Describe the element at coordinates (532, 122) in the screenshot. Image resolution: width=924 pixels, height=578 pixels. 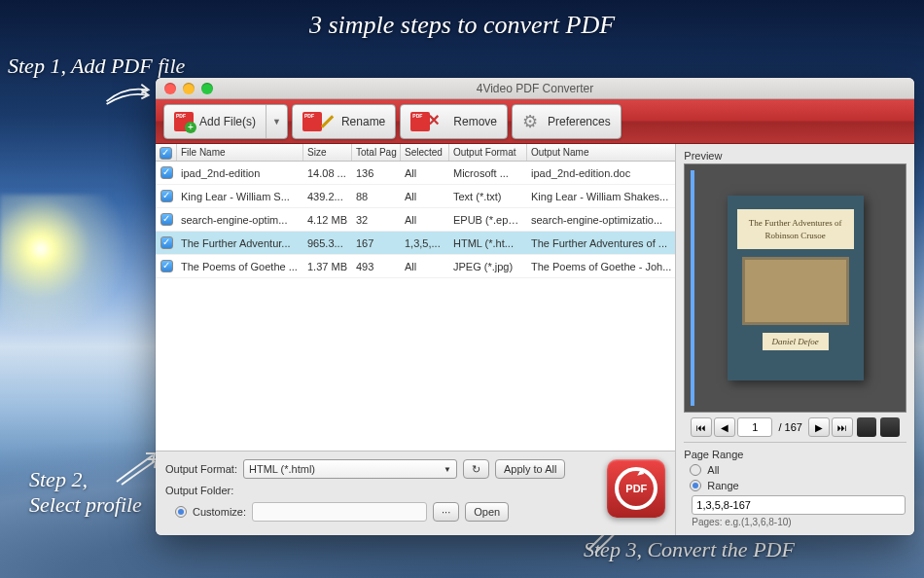
I see `gear-icon` at that location.